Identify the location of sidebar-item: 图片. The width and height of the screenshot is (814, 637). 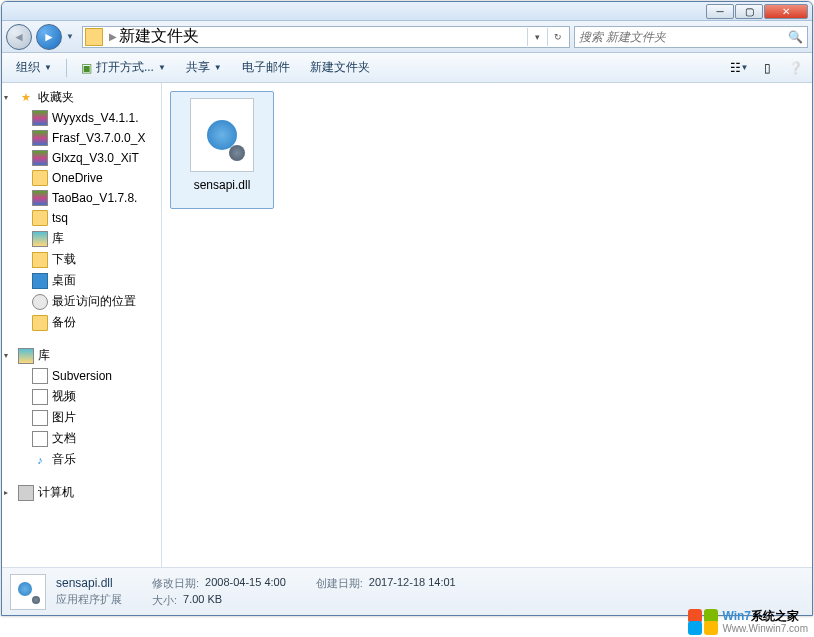
(82, 418).